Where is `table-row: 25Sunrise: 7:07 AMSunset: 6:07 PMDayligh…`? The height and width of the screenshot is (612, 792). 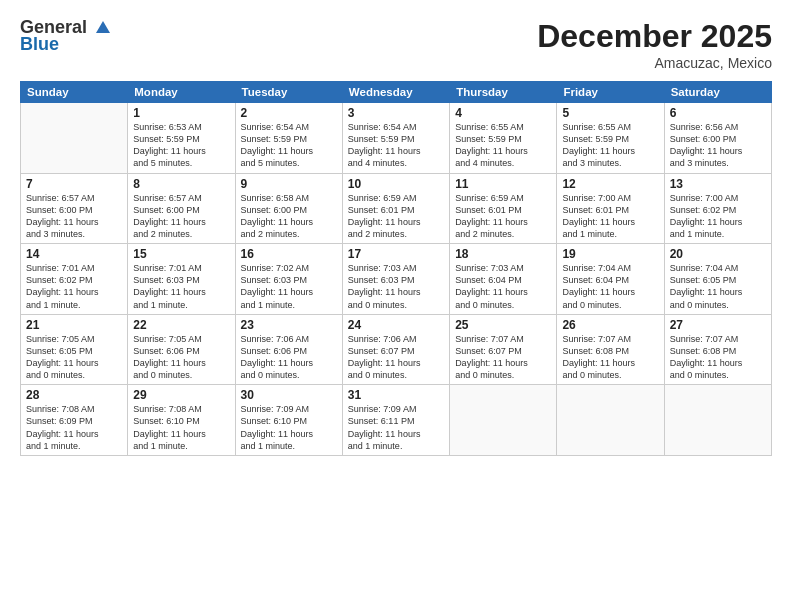
table-row: 25Sunrise: 7:07 AMSunset: 6:07 PMDayligh… is located at coordinates (504, 350).